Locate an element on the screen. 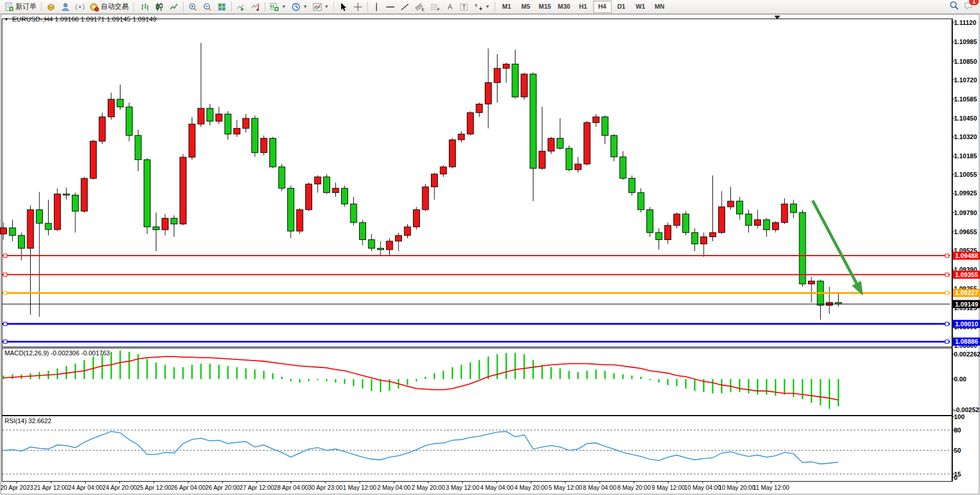 The image size is (980, 495). fibonacci-icon: F is located at coordinates (436, 7).